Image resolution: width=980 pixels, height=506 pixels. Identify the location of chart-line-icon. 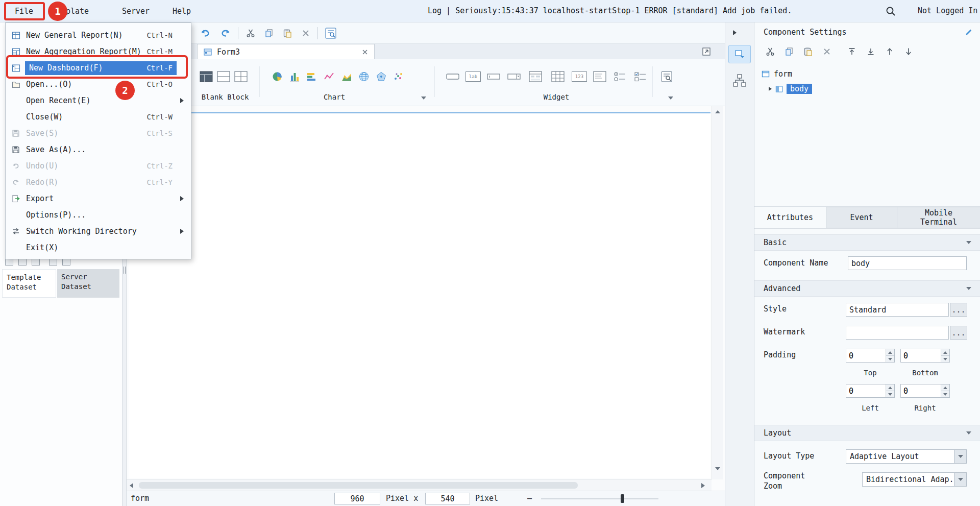
(329, 77).